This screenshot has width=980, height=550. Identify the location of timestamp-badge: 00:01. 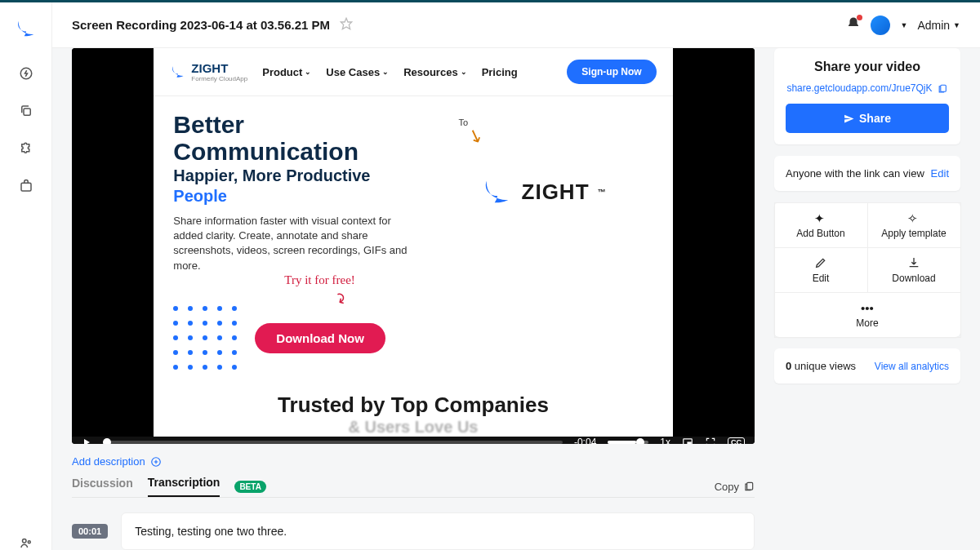
(90, 531).